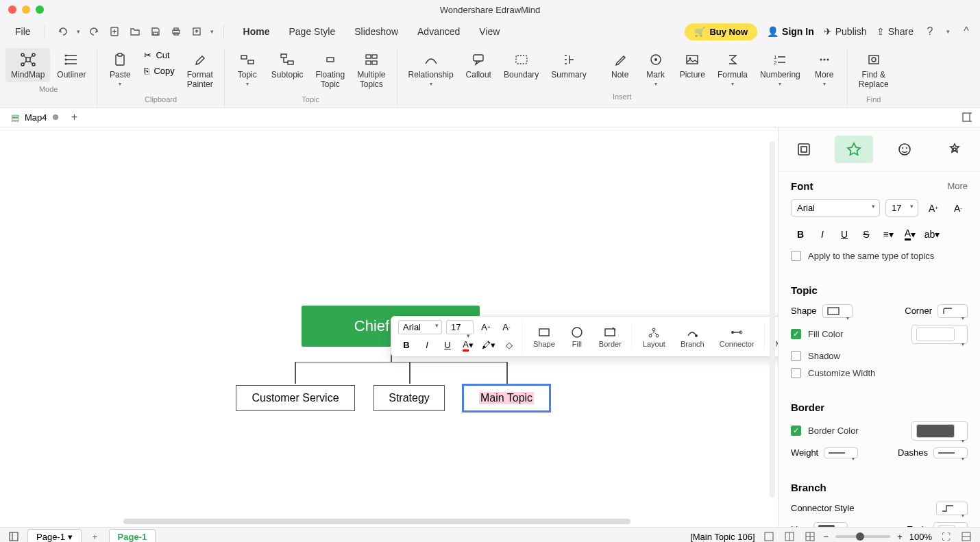  What do you see at coordinates (569, 65) in the screenshot?
I see `summary-button: Summary` at bounding box center [569, 65].